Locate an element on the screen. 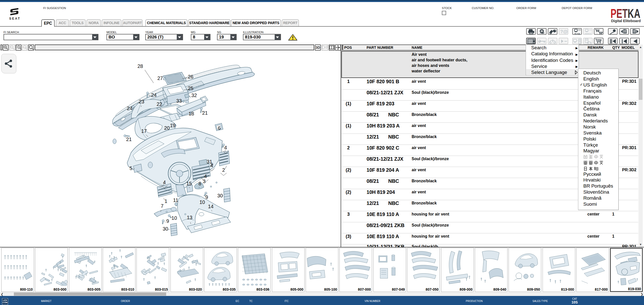 The image size is (644, 305). svg-text: 13 is located at coordinates (190, 217).